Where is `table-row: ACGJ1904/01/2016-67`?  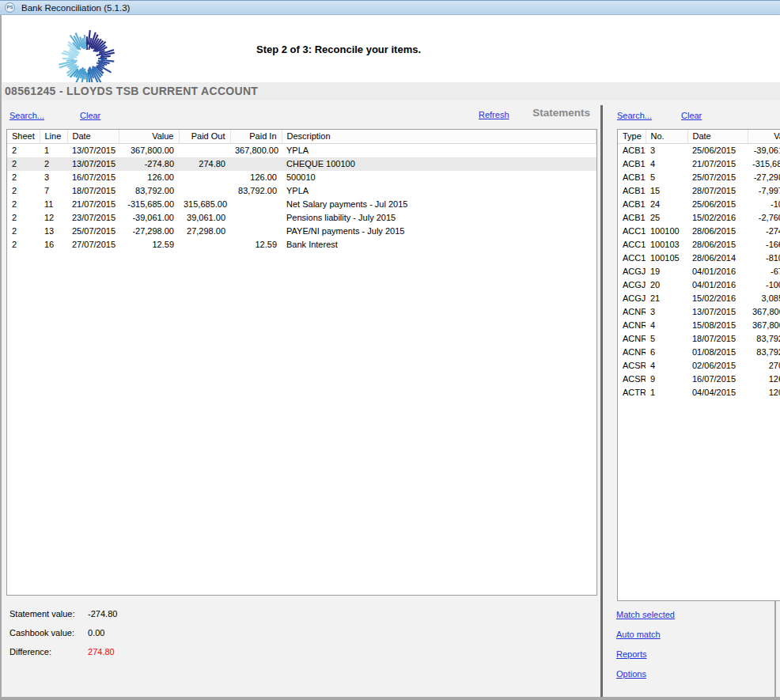
table-row: ACGJ1904/01/2016-67 is located at coordinates (699, 272).